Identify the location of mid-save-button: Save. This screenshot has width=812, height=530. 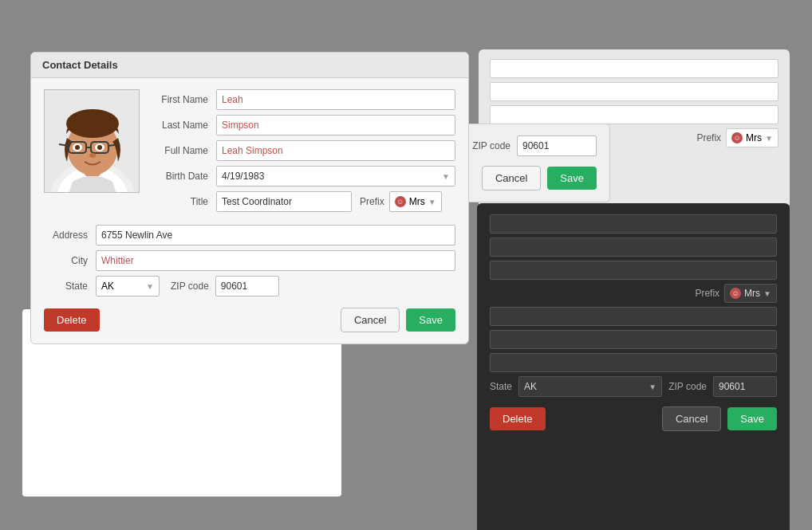
(572, 179).